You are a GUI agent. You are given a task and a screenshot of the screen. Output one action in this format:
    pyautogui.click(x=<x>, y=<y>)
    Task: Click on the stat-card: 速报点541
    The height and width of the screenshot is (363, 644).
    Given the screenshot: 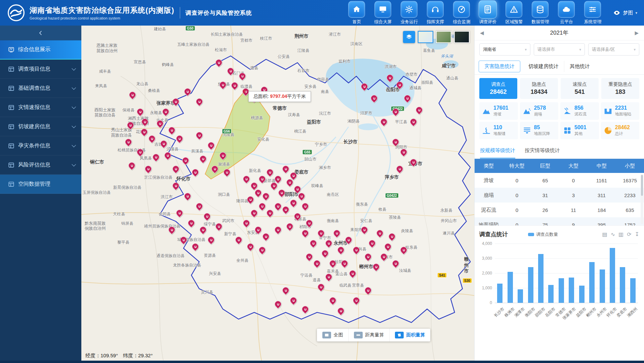 What is the action you would take?
    pyautogui.click(x=579, y=88)
    